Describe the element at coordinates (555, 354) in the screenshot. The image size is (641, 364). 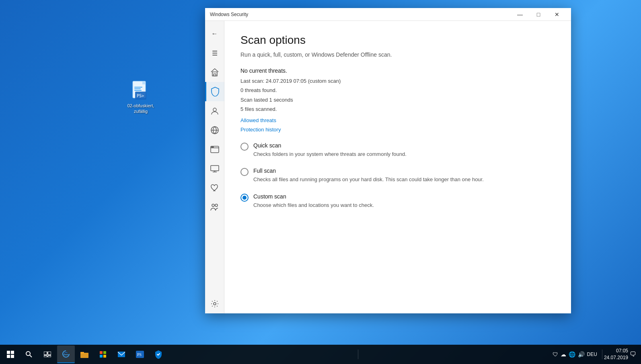
I see `tray-security-icon: 🛡` at that location.